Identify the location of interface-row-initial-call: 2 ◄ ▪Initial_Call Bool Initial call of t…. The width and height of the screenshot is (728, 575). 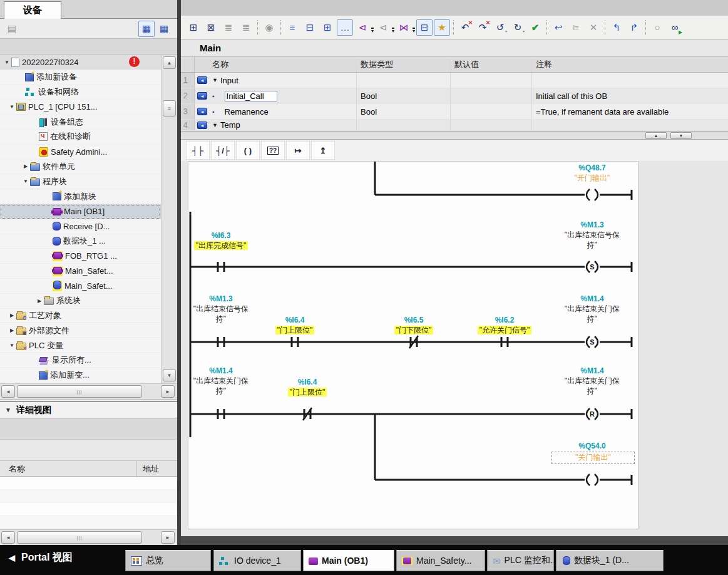
(454, 96).